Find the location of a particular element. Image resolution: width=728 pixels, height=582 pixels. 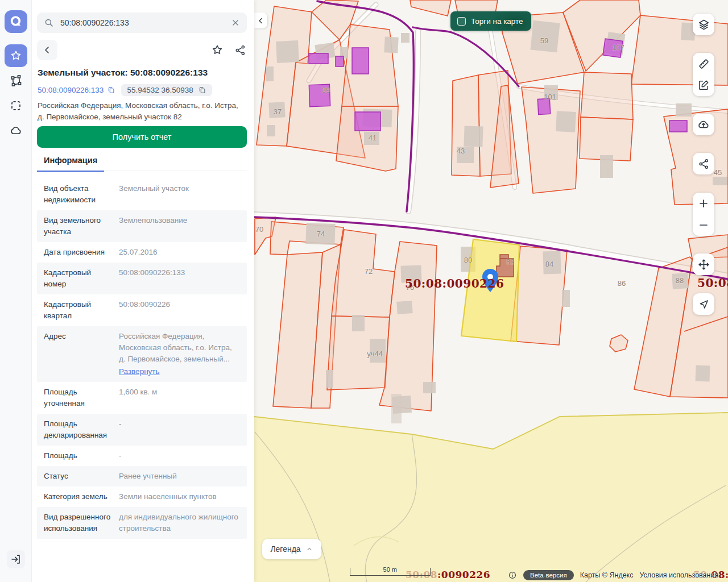

cloud-icon is located at coordinates (16, 131).